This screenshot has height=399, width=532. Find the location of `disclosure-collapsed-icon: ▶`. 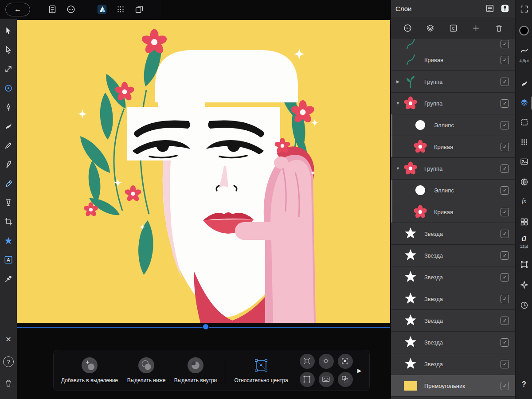

disclosure-collapsed-icon: ▶ is located at coordinates (398, 82).